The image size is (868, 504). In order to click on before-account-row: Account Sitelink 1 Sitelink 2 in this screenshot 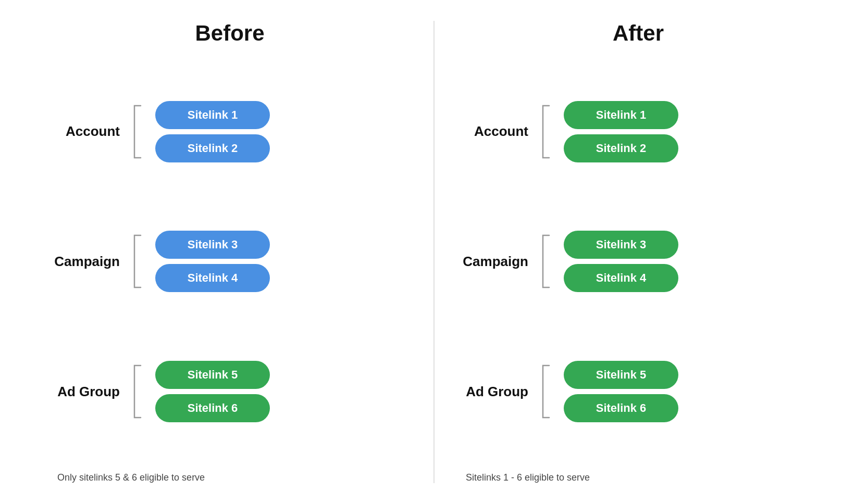, I will do `click(230, 132)`.